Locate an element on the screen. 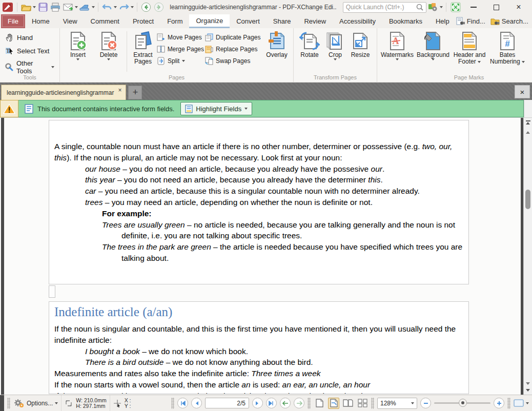  maximize-button is located at coordinates (496, 7).